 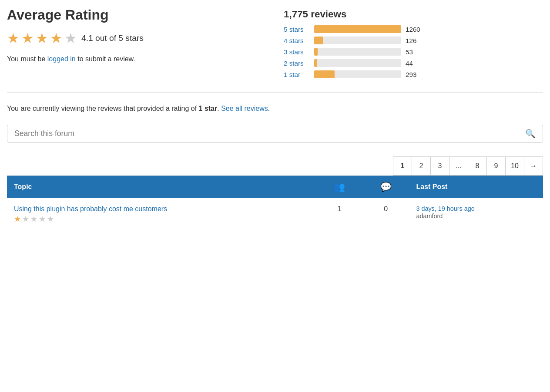 I want to click on page-btn-1: 1, so click(x=402, y=166).